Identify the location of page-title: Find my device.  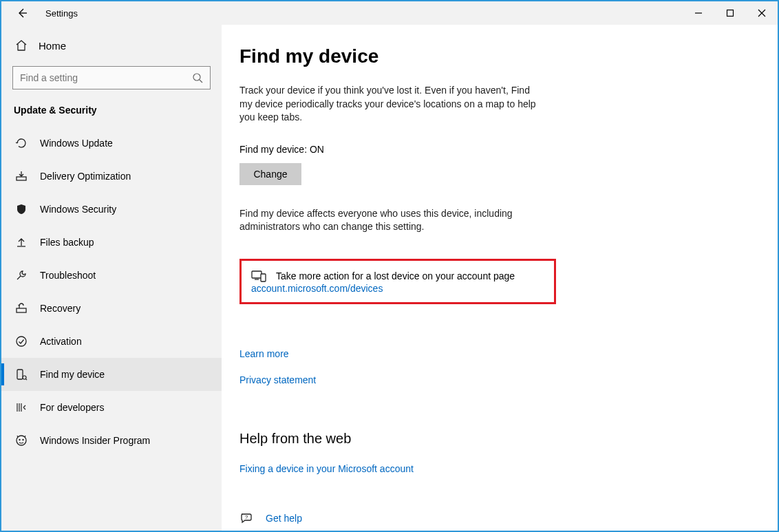
(509, 56).